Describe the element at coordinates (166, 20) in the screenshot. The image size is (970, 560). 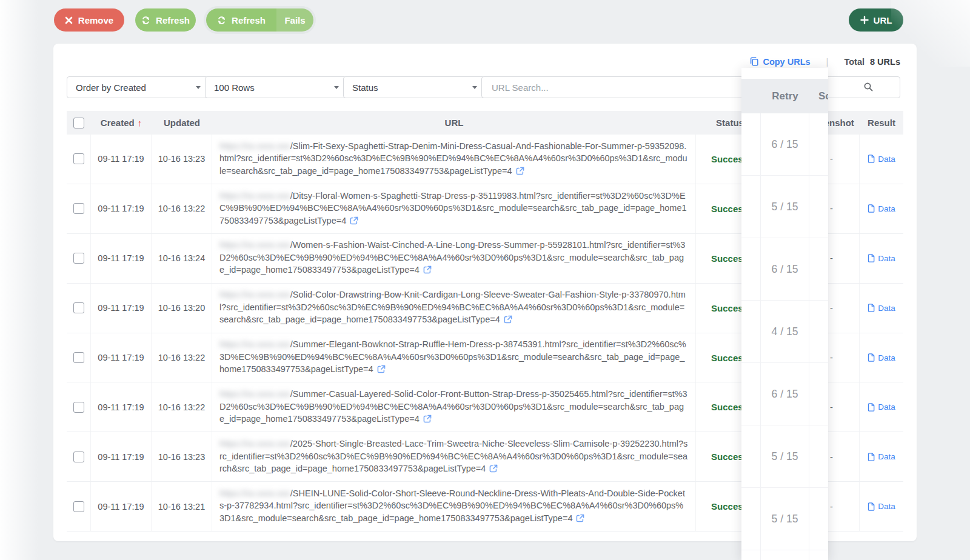
I see `refresh-button: Refresh` at that location.